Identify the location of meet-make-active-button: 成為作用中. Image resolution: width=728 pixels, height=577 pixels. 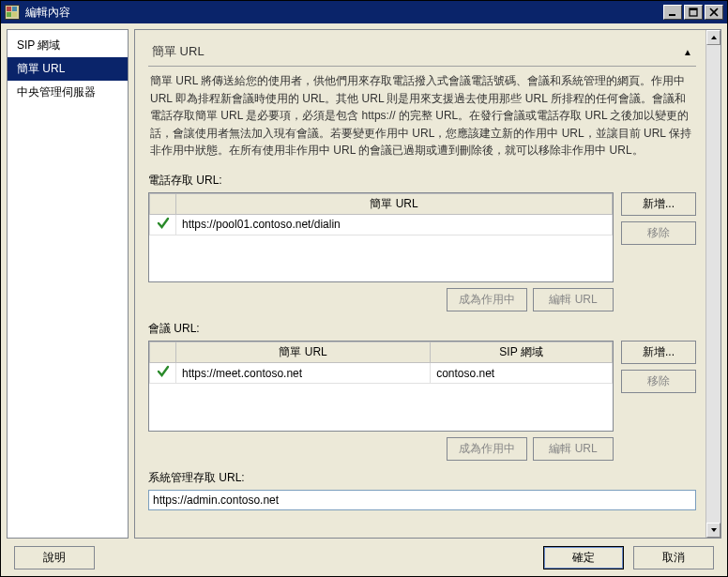
(487, 448).